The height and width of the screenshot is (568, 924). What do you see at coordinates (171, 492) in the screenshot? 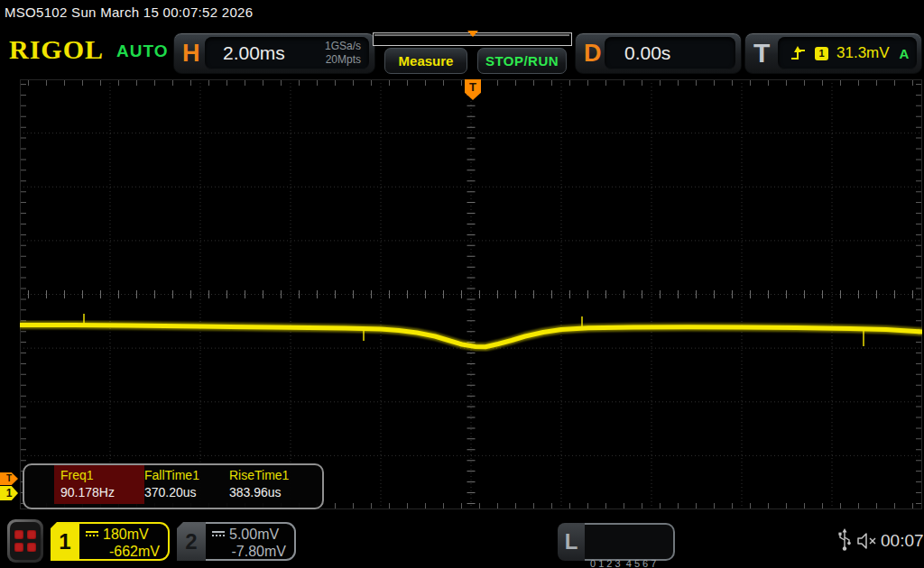
I see `measurement-value: 370.20us` at bounding box center [171, 492].